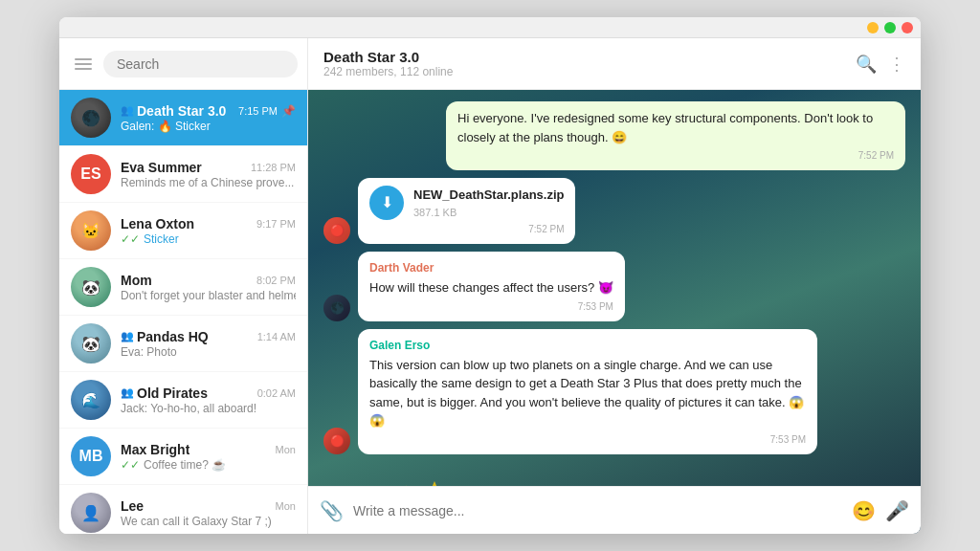  What do you see at coordinates (873, 28) in the screenshot?
I see `minimize-button` at bounding box center [873, 28].